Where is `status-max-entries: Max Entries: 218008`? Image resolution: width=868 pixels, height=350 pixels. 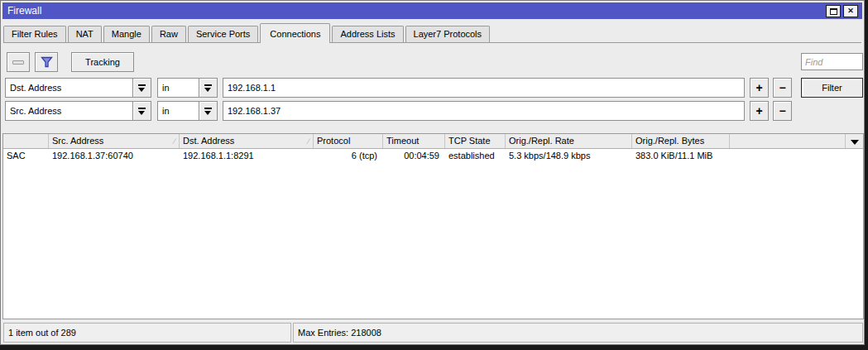 status-max-entries: Max Entries: 218008 is located at coordinates (578, 333).